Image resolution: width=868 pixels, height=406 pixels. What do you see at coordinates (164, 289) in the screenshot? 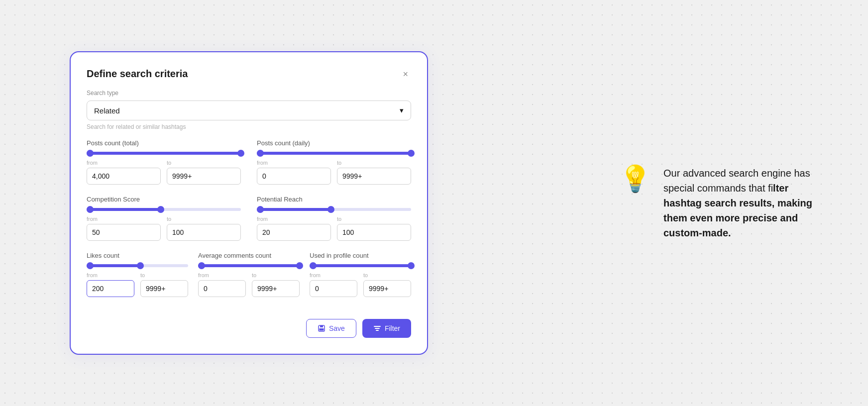
I see `likes-to-input` at bounding box center [164, 289].